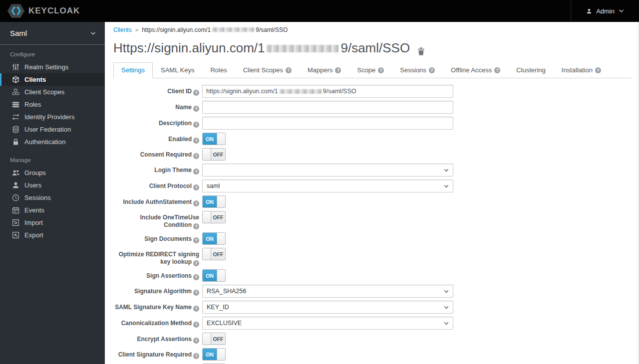 Image resolution: width=639 pixels, height=364 pixels. Describe the element at coordinates (178, 70) in the screenshot. I see `tab-saml-keys: SAML Keys` at that location.